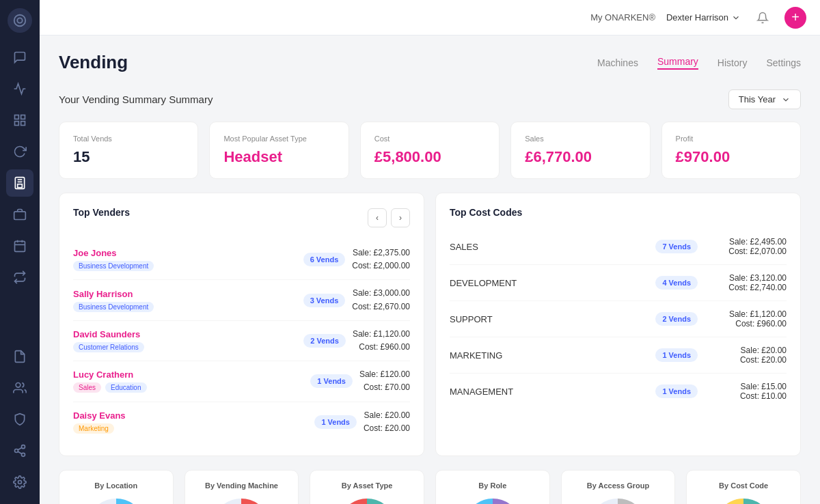 The image size is (820, 504). I want to click on chart-title: By Vending Machine, so click(242, 486).